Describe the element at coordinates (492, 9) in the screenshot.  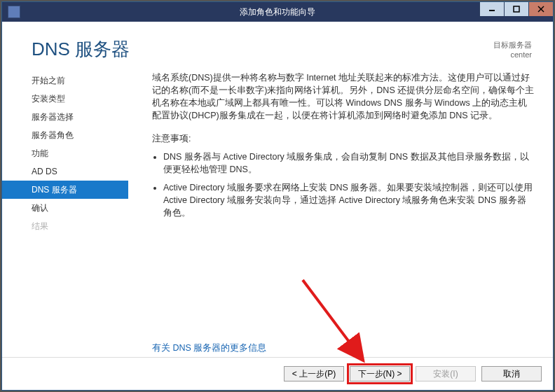
I see `minimize-icon` at that location.